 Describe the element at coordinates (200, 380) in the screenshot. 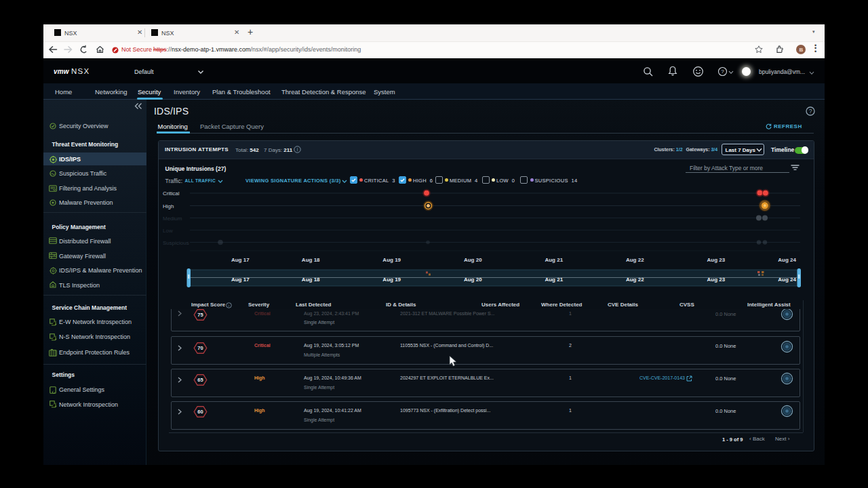

I see `svg-text: 65` at that location.